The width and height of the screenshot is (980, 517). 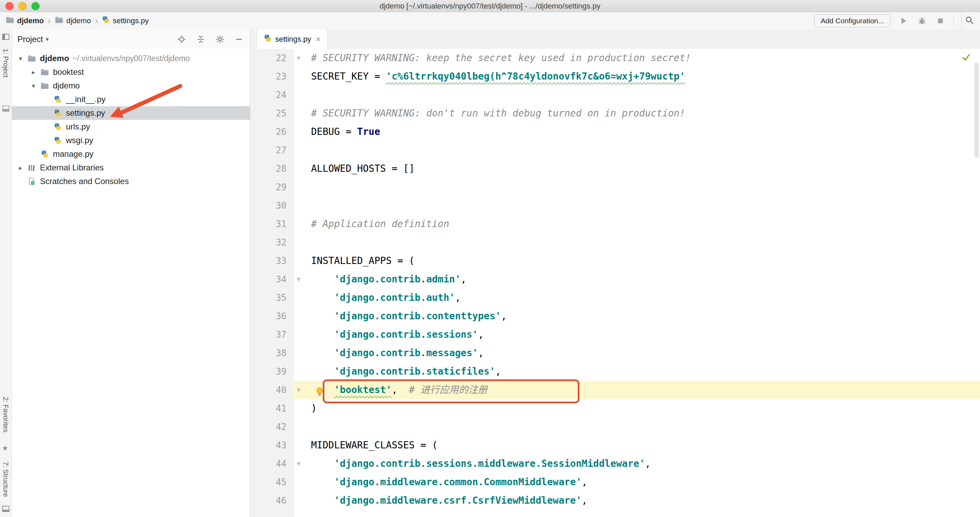 What do you see at coordinates (47, 39) in the screenshot?
I see `chevron-down-icon: ▾` at bounding box center [47, 39].